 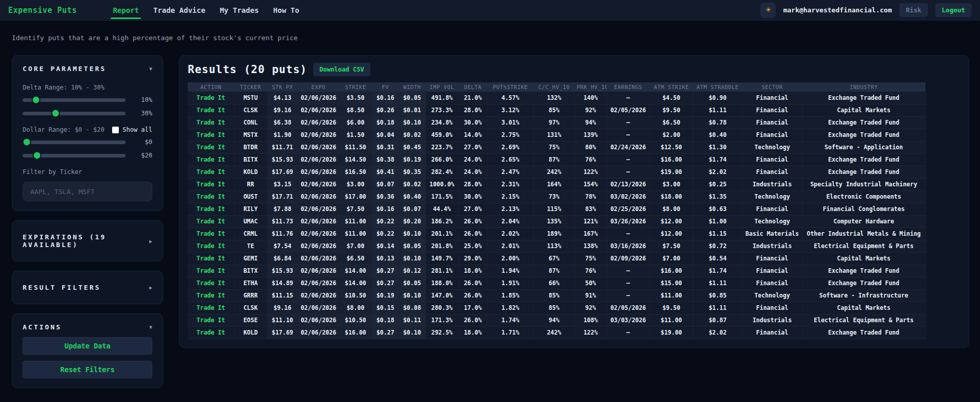 What do you see at coordinates (342, 69) in the screenshot?
I see `download-csv-button: Download CSV` at bounding box center [342, 69].